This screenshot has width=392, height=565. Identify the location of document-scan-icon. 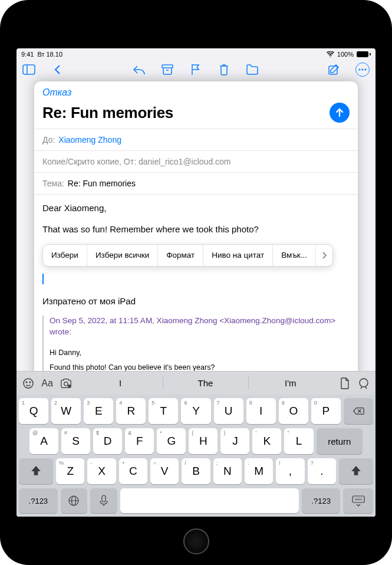
(345, 383).